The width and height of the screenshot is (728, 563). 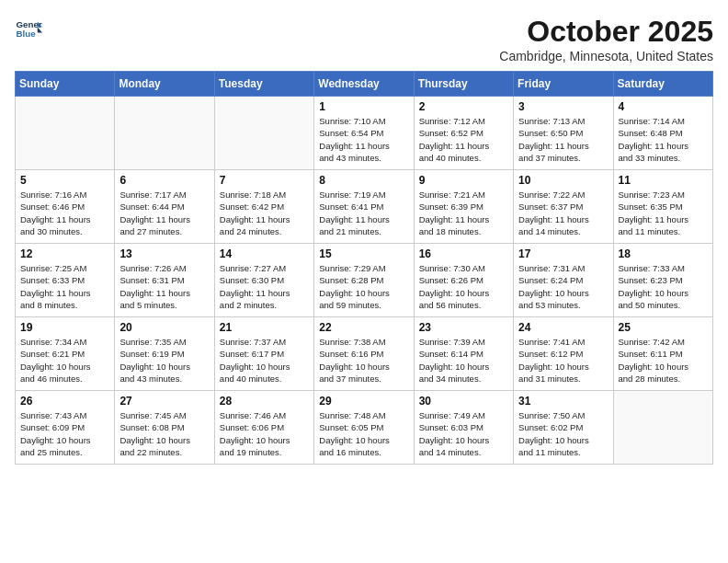 What do you see at coordinates (65, 428) in the screenshot?
I see `calendar-cell: 26Sunrise: 7:43 AMSunset: 6:09 PMDayligh…` at bounding box center [65, 428].